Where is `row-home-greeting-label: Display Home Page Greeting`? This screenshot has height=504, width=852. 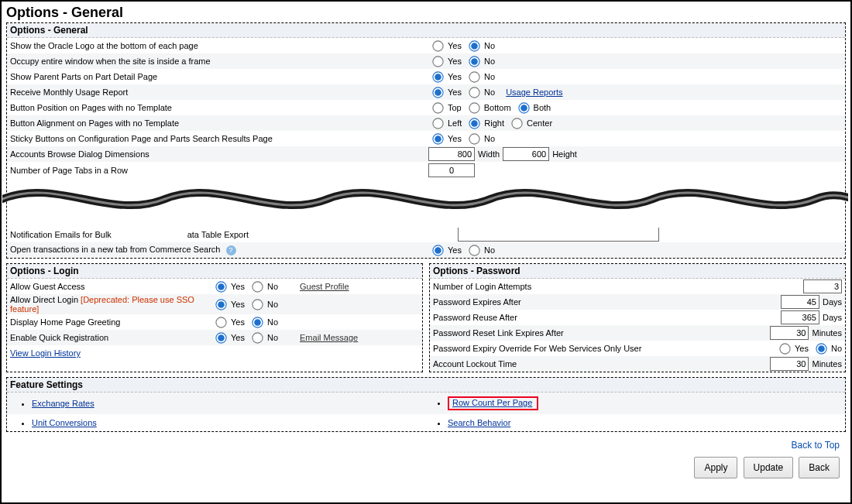
row-home-greeting-label: Display Home Page Greeting is located at coordinates (111, 322).